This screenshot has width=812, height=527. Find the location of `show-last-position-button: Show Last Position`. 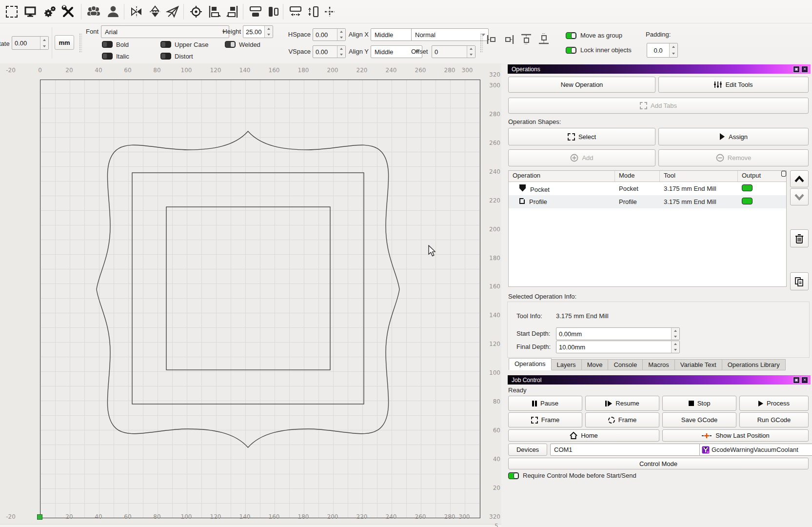

show-last-position-button: Show Last Position is located at coordinates (735, 435).